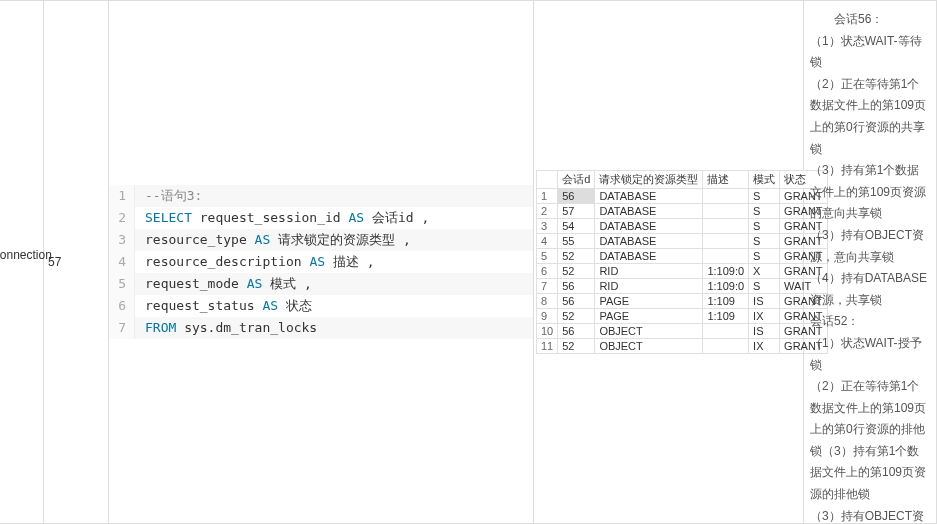 The width and height of the screenshot is (937, 524). What do you see at coordinates (54, 262) in the screenshot?
I see `connection-id: 57` at bounding box center [54, 262].